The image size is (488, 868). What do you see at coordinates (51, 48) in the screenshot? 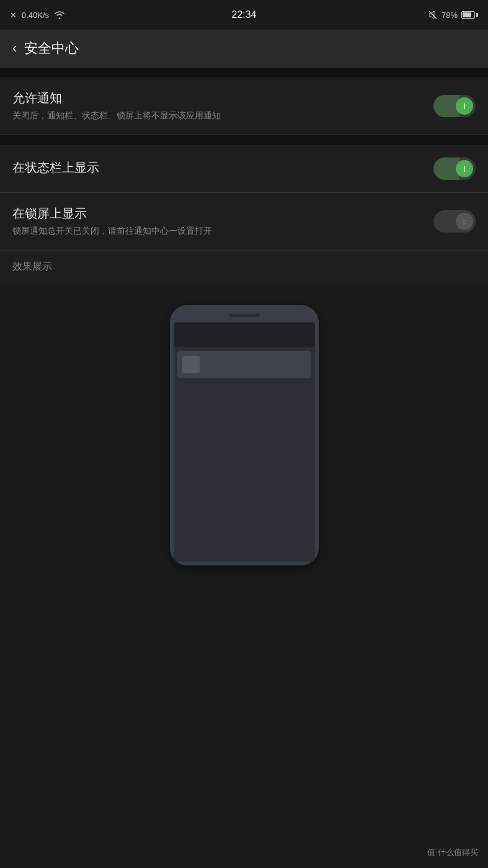
I see `app-bar-title: 安全中心` at bounding box center [51, 48].